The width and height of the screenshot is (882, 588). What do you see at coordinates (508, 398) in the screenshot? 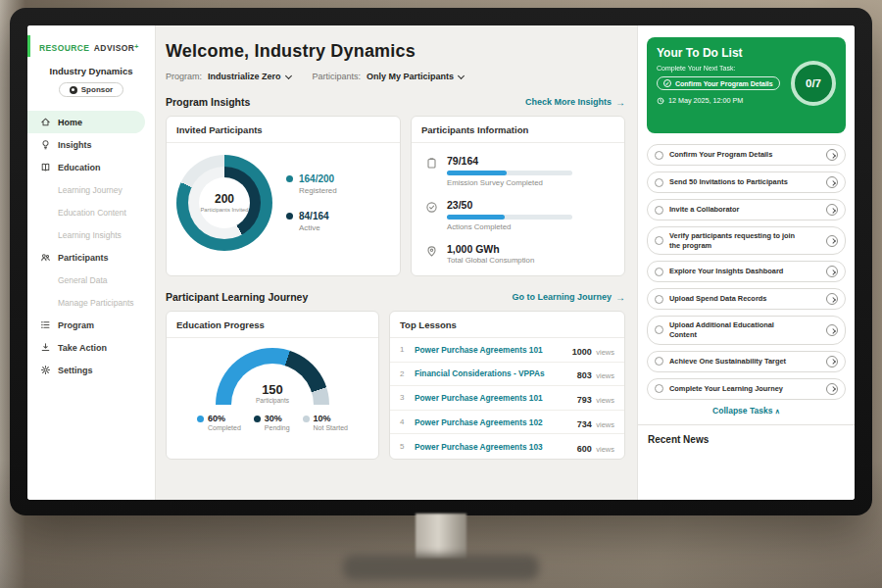
I see `lesson-row: 3 Power Purchase Agreements 101 793 view…` at bounding box center [508, 398].